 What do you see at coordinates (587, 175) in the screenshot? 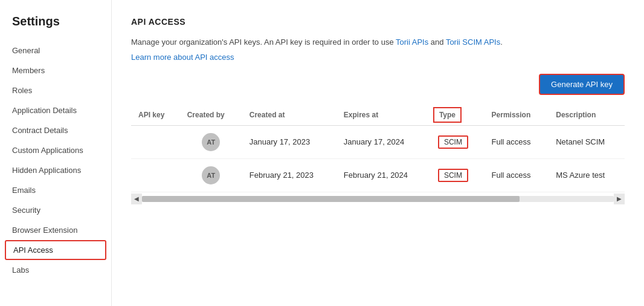
I see `cell-description: MS Azure test` at bounding box center [587, 175].